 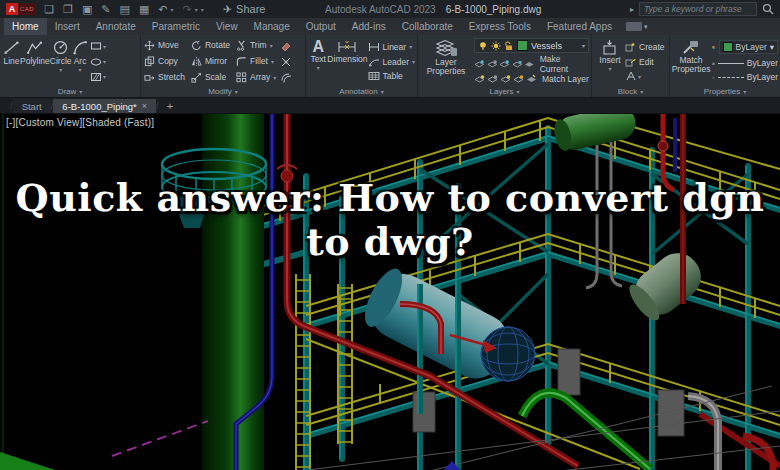 What do you see at coordinates (532, 46) in the screenshot?
I see `layer-dropdown: Vessels ▾` at bounding box center [532, 46].